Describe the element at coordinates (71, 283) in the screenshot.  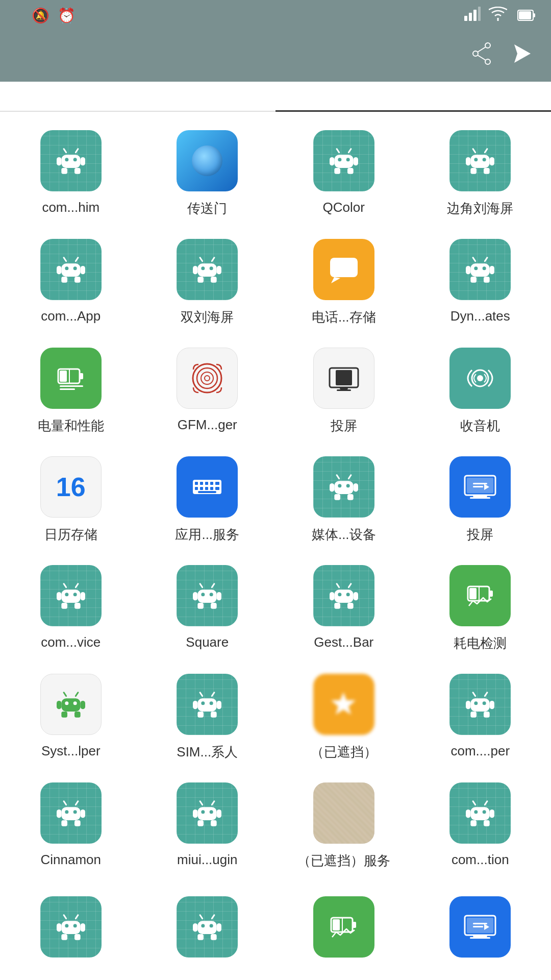
I see `app-item: com...App` at that location.